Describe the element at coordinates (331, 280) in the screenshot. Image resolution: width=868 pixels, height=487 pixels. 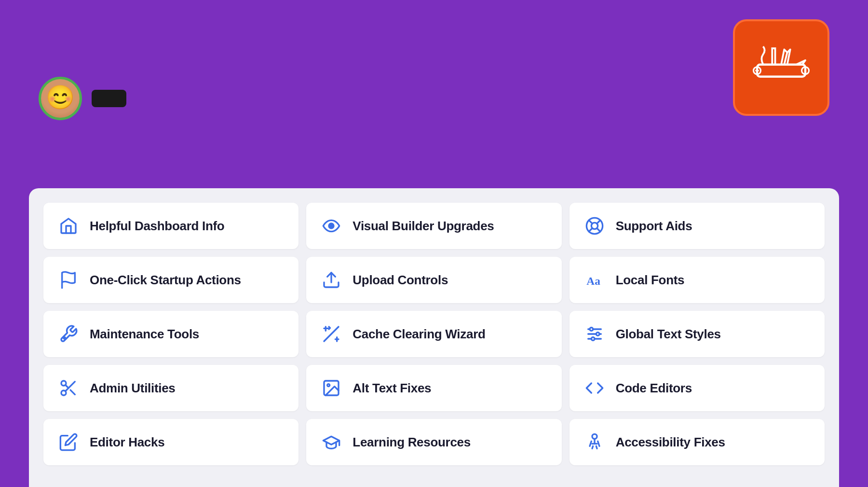
I see `upload-icon` at that location.